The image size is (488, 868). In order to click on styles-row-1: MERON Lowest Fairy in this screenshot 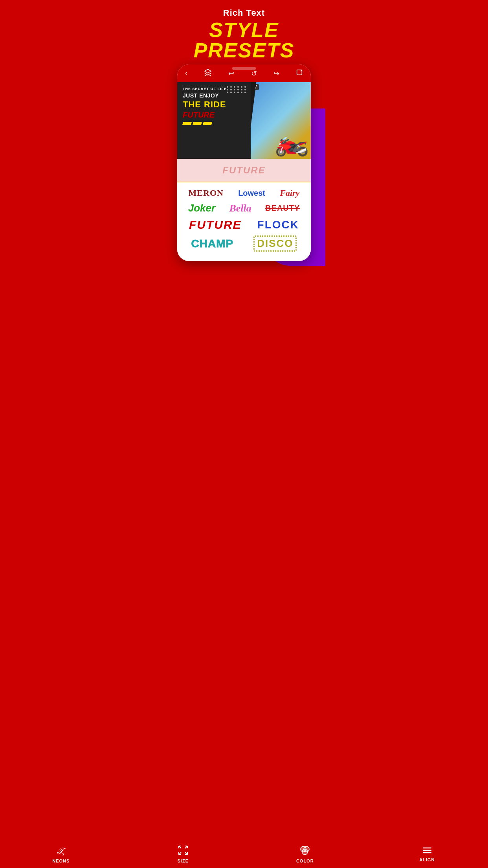, I will do `click(244, 193)`.